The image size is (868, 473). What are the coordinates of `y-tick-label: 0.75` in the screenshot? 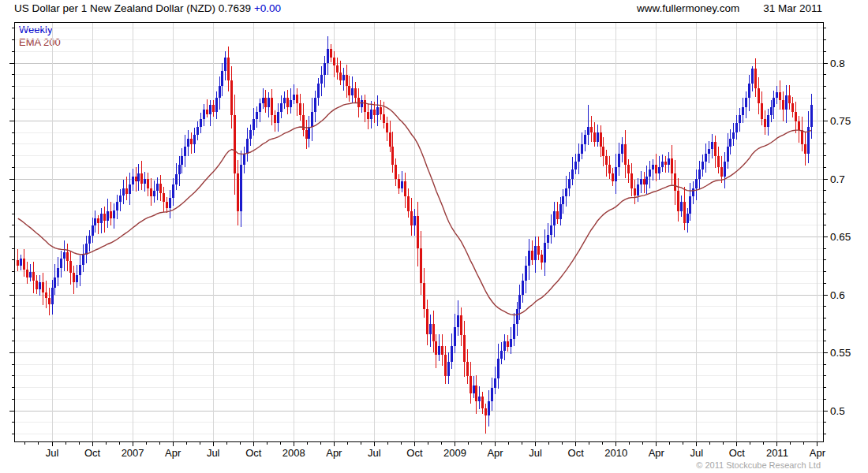 It's located at (840, 121).